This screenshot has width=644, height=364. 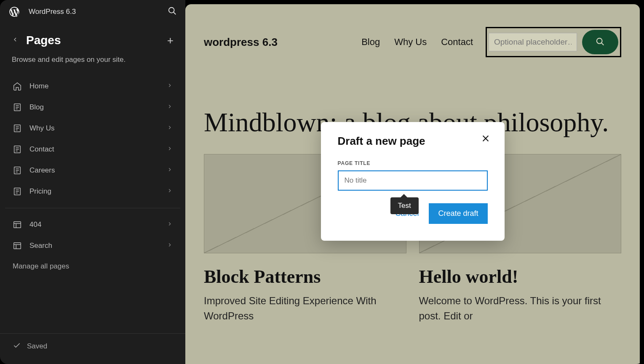 What do you see at coordinates (98, 191) in the screenshot?
I see `sidebar-item-label: Pricing` at bounding box center [98, 191].